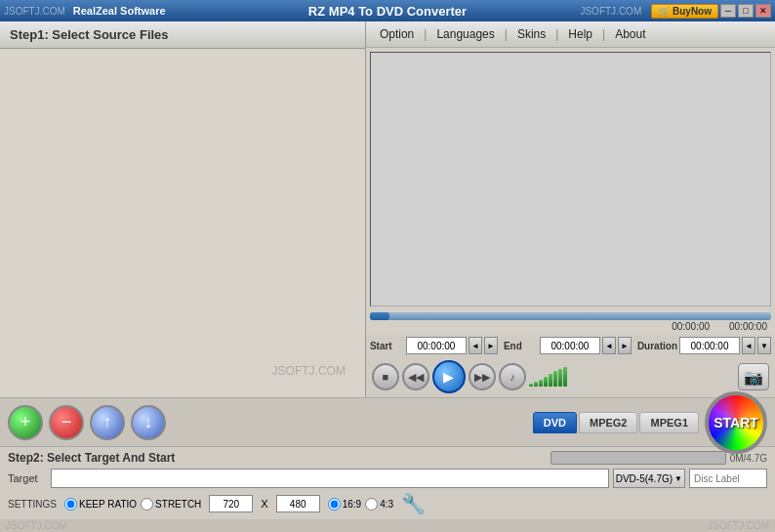  What do you see at coordinates (388, 11) in the screenshot?
I see `title-bar: JSOFTJ.COM RealZeal Software RZ MP4 To D…` at bounding box center [388, 11].